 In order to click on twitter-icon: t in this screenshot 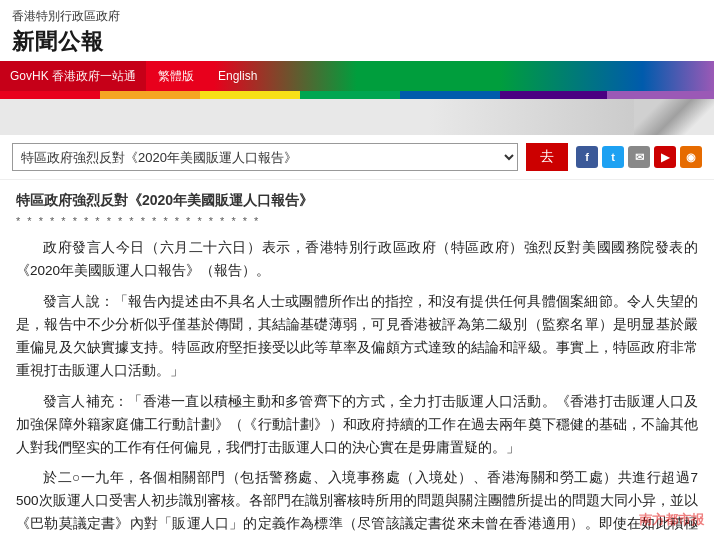, I will do `click(613, 157)`.